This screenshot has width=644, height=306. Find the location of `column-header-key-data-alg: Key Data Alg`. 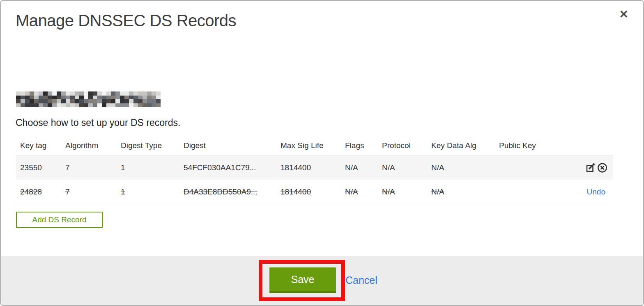

column-header-key-data-alg: Key Data Alg is located at coordinates (465, 146).